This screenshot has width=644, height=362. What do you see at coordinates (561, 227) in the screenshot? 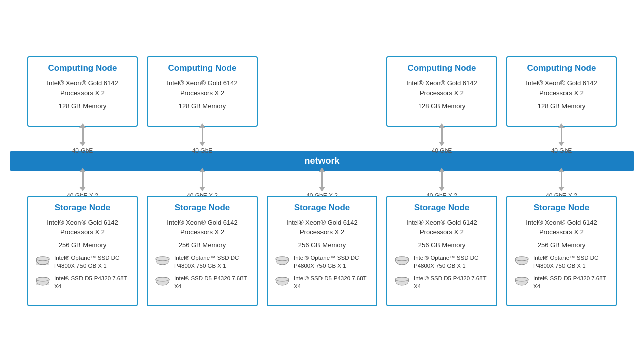
I see `storage-node-5-processor: Intel® Xeon® Gold 6142 Processors X 2` at bounding box center [561, 227].